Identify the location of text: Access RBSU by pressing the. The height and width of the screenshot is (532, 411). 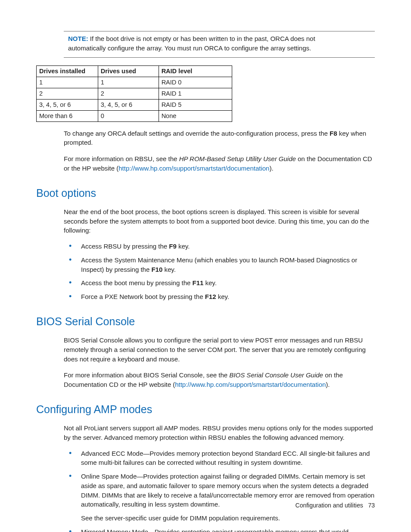
(125, 246).